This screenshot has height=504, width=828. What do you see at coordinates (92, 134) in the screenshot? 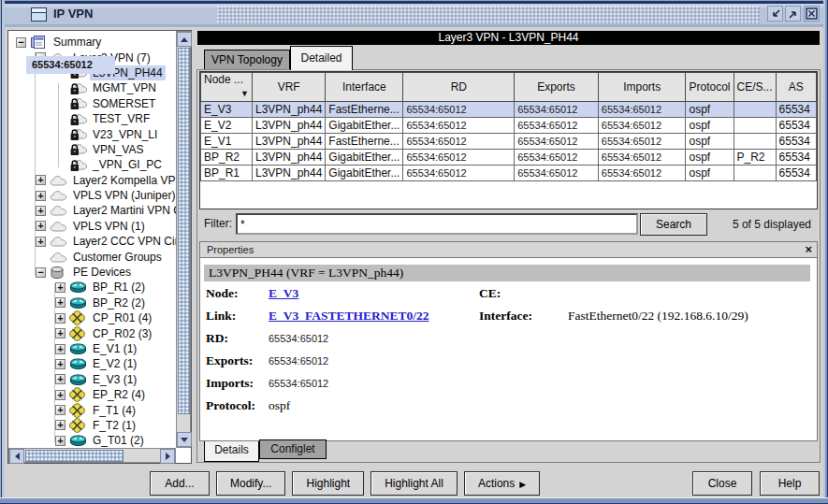
I see `tree-item-v23-vpn-li: V23_VPN_LI` at bounding box center [92, 134].